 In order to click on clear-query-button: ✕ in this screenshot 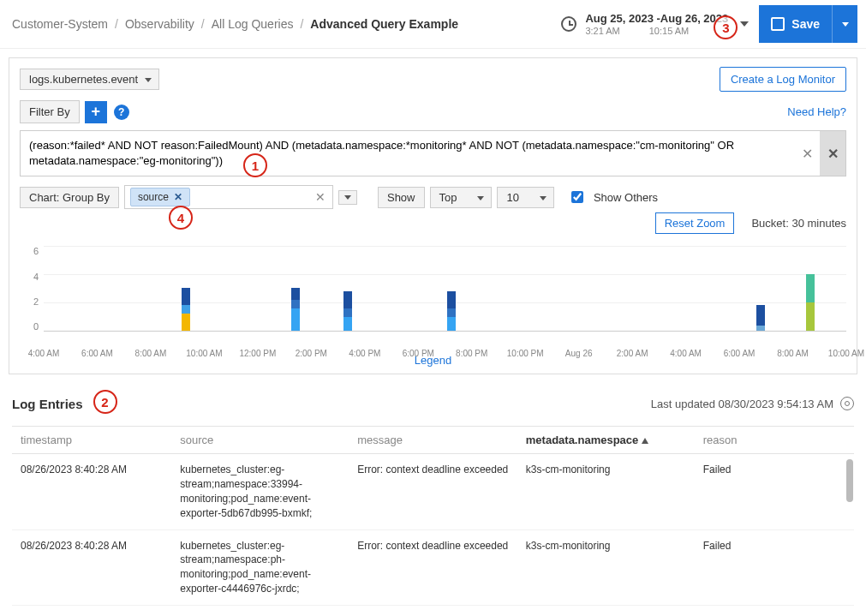, I will do `click(807, 153)`.